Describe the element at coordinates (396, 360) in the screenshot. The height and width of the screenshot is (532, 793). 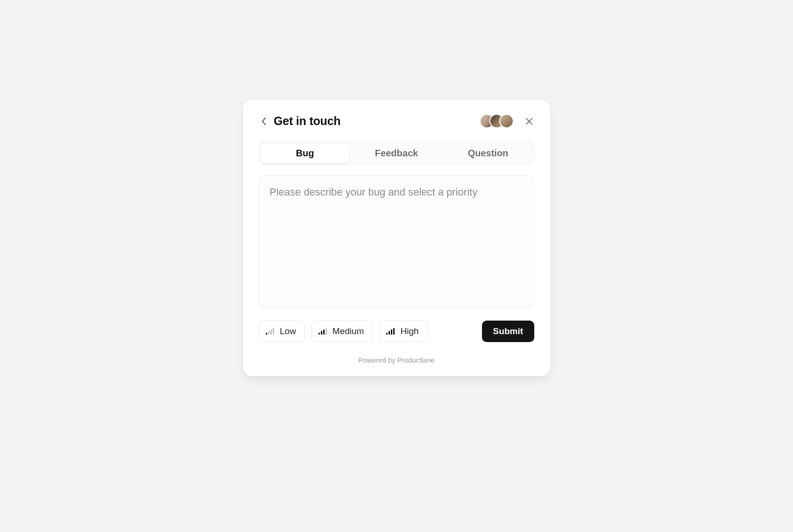
I see `powered-by-label: Powered by Productlane` at that location.